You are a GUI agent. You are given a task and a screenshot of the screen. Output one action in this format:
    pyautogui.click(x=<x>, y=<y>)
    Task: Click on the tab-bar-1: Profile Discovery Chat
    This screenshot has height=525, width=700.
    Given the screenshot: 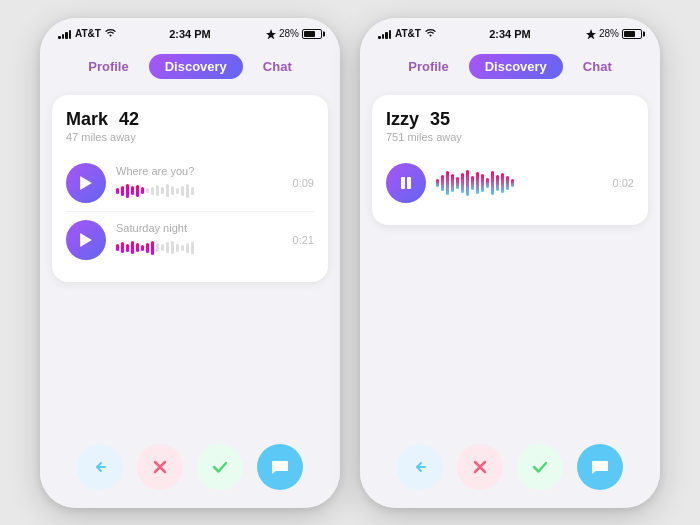 What is the action you would take?
    pyautogui.click(x=190, y=66)
    